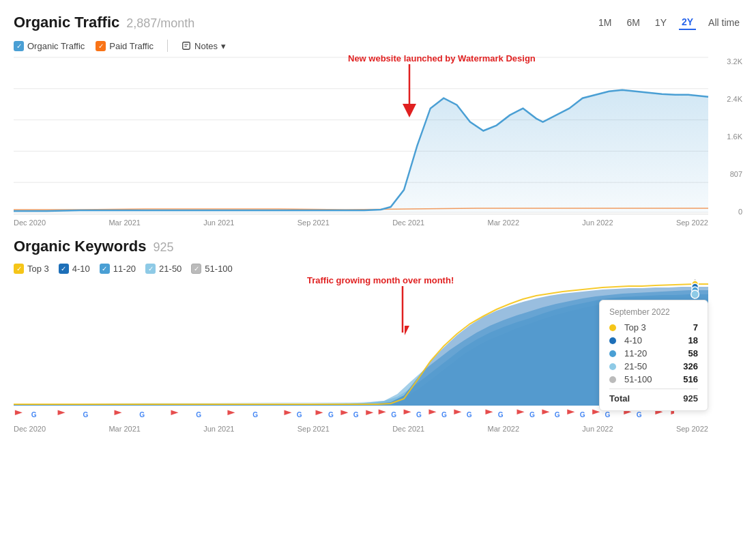 The height and width of the screenshot is (549, 756). I want to click on filter-1m: 1M, so click(605, 23).